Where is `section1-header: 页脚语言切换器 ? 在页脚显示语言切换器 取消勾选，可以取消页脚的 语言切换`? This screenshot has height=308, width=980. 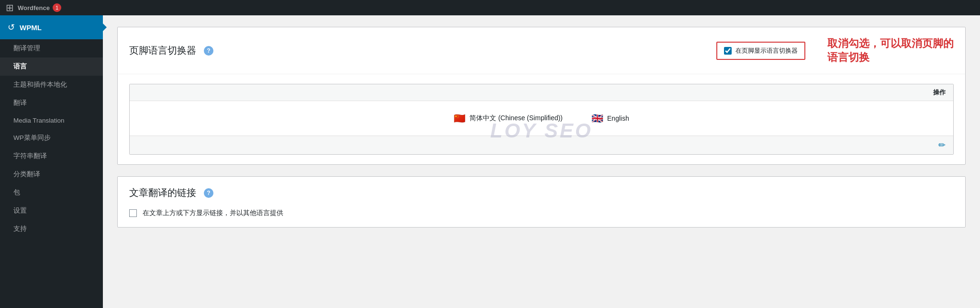 section1-header: 页脚语言切换器 ? 在页脚显示语言切换器 取消勾选，可以取消页脚的 语言切换 is located at coordinates (542, 51).